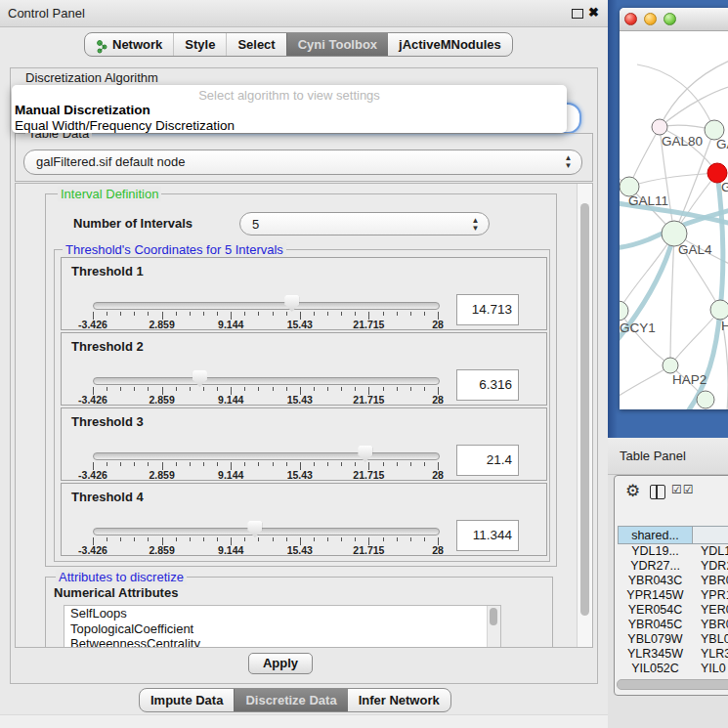  I want to click on columns-icon, so click(658, 492).